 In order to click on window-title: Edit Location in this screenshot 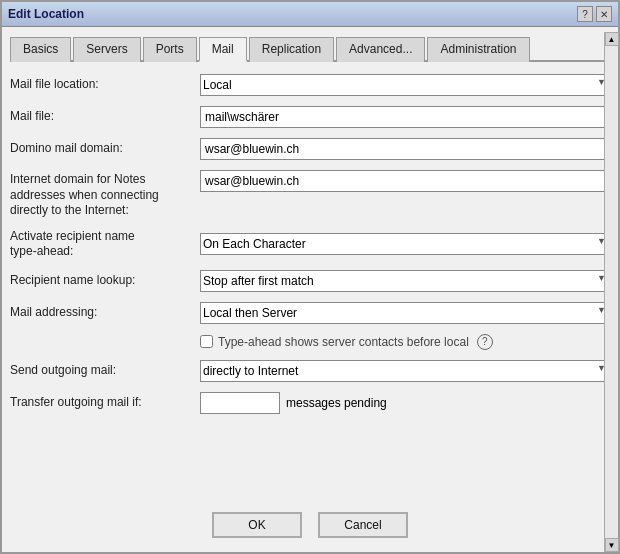, I will do `click(46, 14)`.